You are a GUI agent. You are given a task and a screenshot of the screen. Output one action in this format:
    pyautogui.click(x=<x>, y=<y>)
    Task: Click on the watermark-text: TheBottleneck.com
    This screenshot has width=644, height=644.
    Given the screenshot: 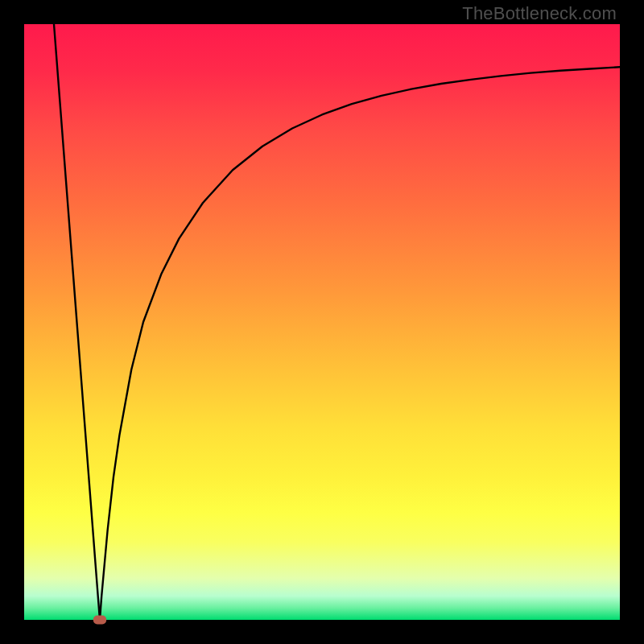 What is the action you would take?
    pyautogui.click(x=539, y=14)
    